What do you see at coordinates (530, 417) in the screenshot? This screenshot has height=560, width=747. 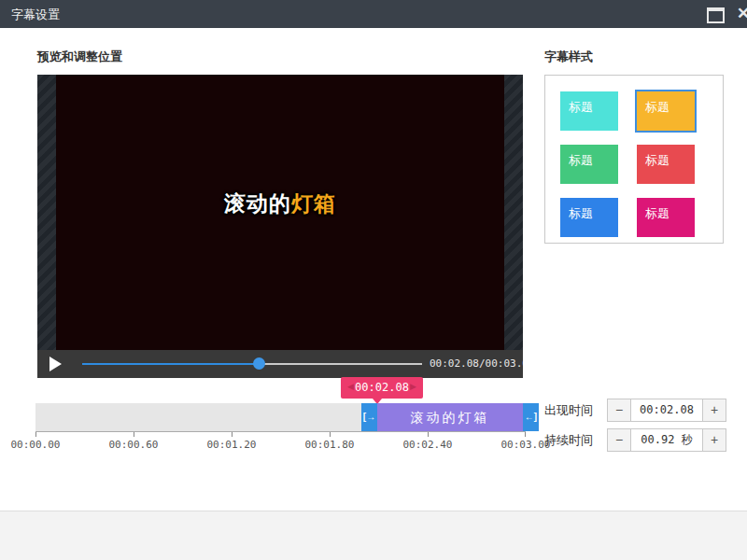 I see `segment-end-handle: ←]` at bounding box center [530, 417].